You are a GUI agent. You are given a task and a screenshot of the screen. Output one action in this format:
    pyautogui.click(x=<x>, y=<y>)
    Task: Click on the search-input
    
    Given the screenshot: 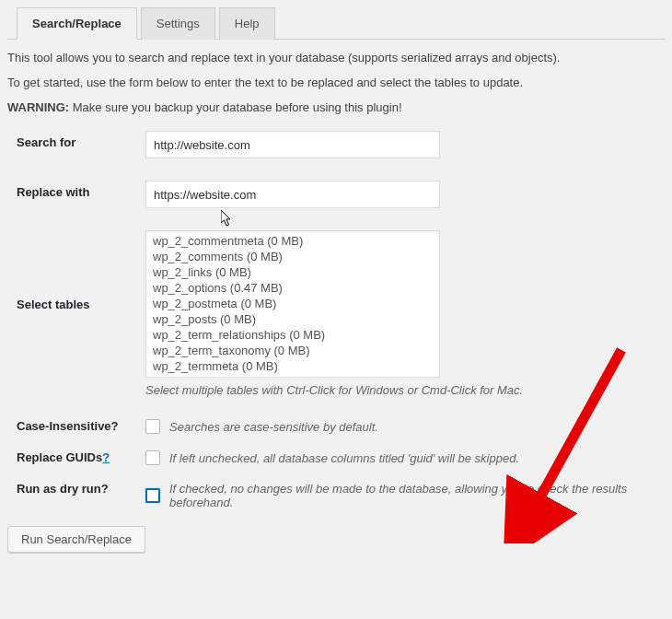 What is the action you would take?
    pyautogui.click(x=293, y=145)
    